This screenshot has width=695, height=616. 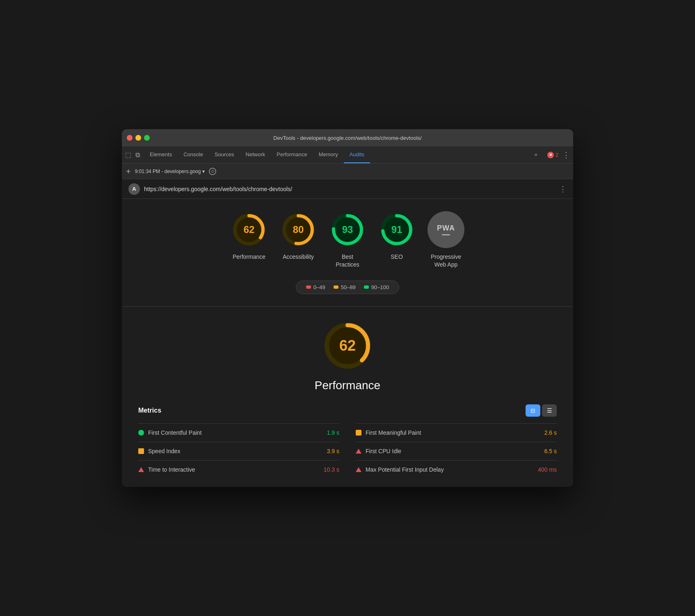 What do you see at coordinates (553, 155) in the screenshot?
I see `error-badge: ✕ 2` at bounding box center [553, 155].